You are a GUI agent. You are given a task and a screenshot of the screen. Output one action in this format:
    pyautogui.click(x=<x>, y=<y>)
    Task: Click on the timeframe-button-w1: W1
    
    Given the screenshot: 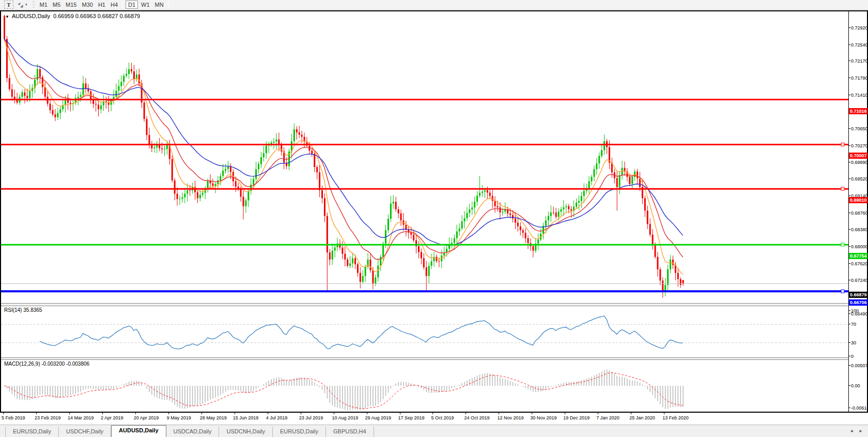 What is the action you would take?
    pyautogui.click(x=146, y=5)
    